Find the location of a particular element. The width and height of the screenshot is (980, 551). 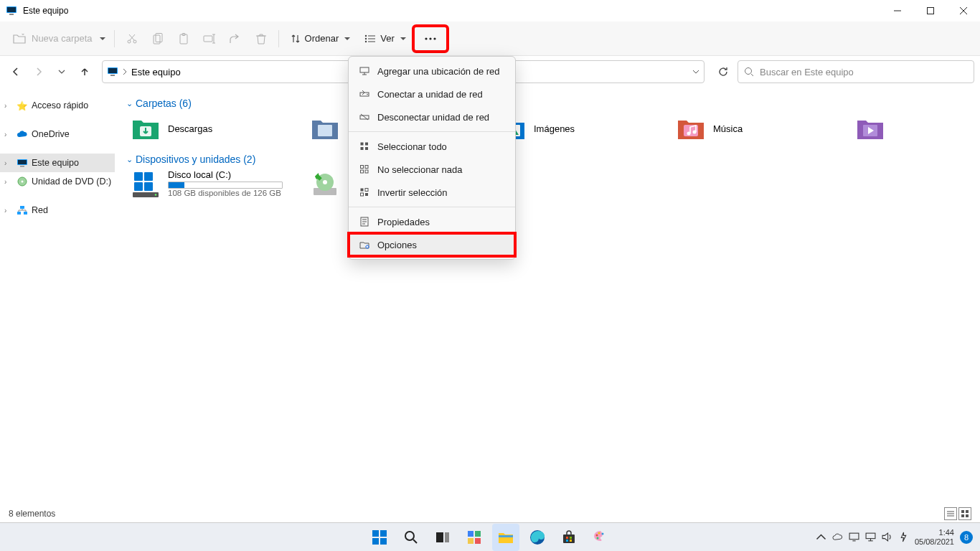

thispc-icon is located at coordinates (113, 72).